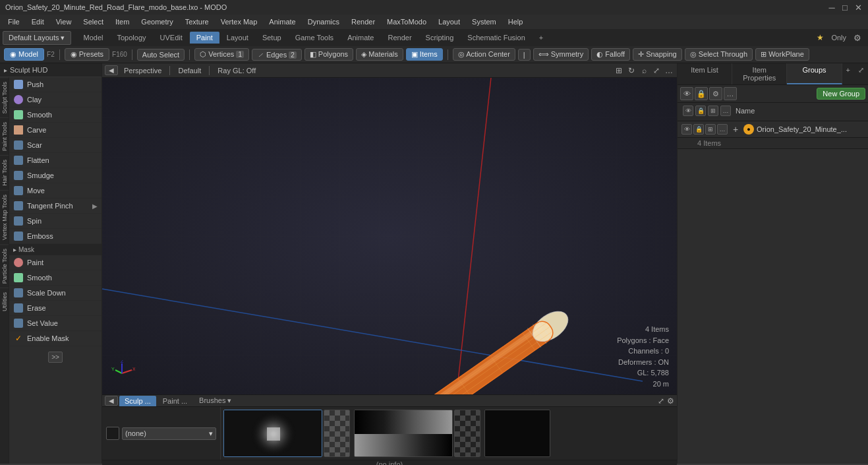 The height and width of the screenshot is (465, 868). I want to click on edges-button: ⟋ Edges 2, so click(277, 55).